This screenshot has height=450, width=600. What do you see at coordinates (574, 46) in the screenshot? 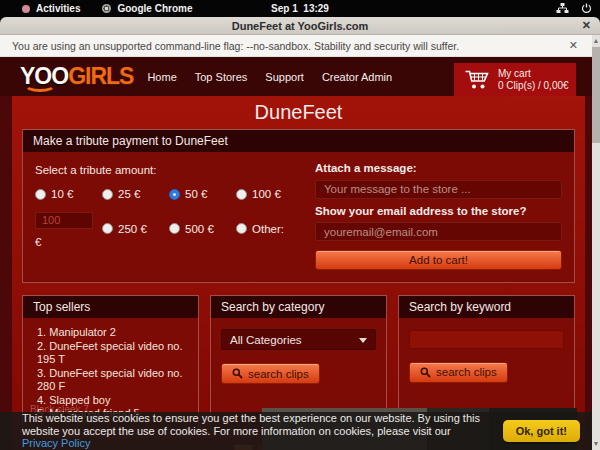
I see `flag-warning-close-icon: ✕` at bounding box center [574, 46].